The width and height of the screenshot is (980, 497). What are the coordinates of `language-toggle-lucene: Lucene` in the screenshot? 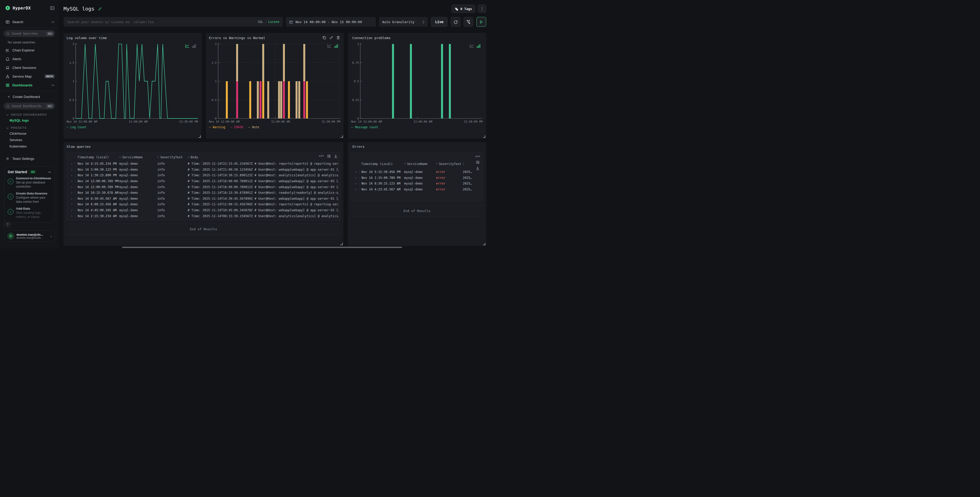 It's located at (274, 22).